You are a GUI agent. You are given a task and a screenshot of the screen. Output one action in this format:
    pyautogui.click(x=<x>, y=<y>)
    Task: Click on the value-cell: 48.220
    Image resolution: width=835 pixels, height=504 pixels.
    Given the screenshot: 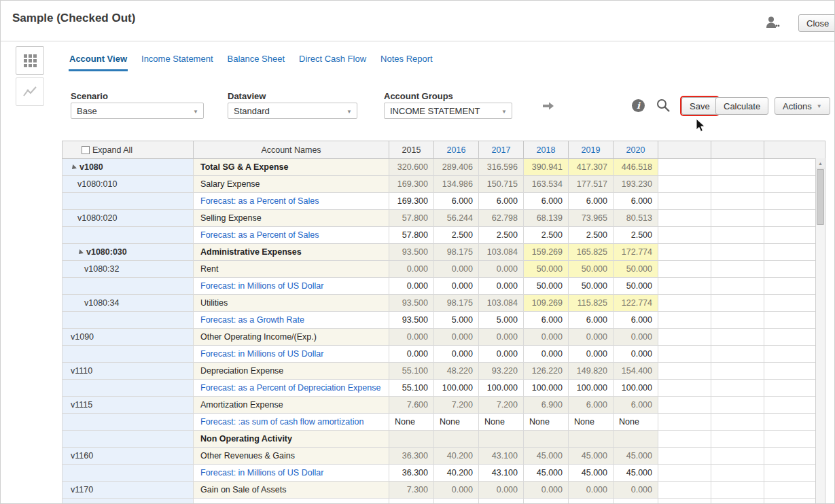 What is the action you would take?
    pyautogui.click(x=457, y=371)
    